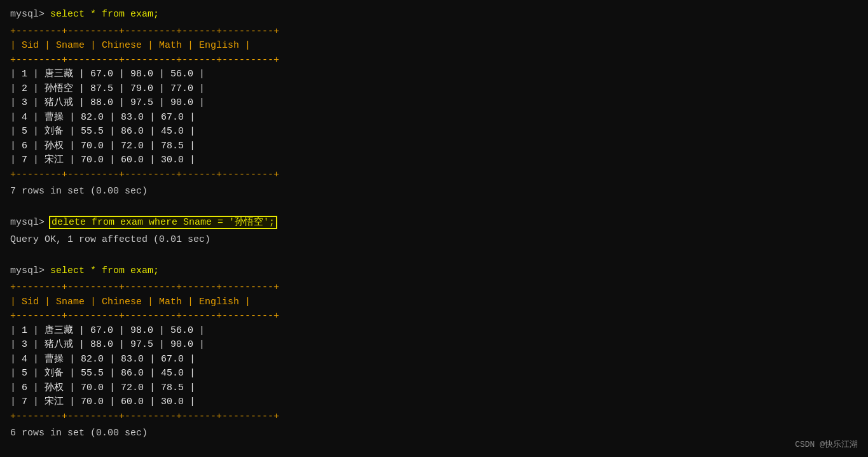  What do you see at coordinates (434, 271) in the screenshot?
I see `second-select-section: mysql> select * from exam;` at bounding box center [434, 271].